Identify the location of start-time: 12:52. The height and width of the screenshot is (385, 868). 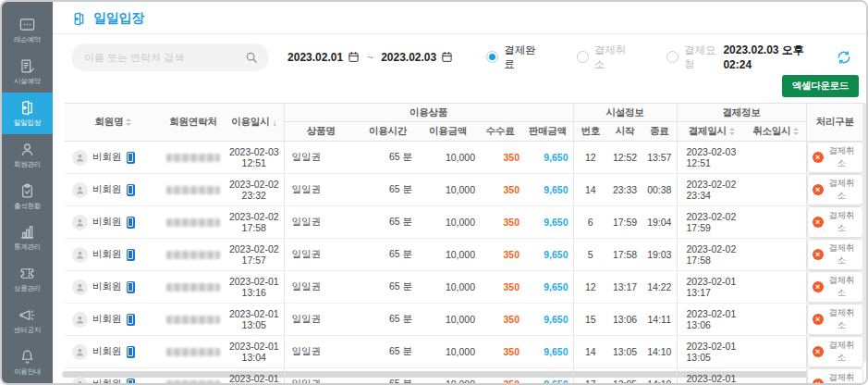
(625, 157).